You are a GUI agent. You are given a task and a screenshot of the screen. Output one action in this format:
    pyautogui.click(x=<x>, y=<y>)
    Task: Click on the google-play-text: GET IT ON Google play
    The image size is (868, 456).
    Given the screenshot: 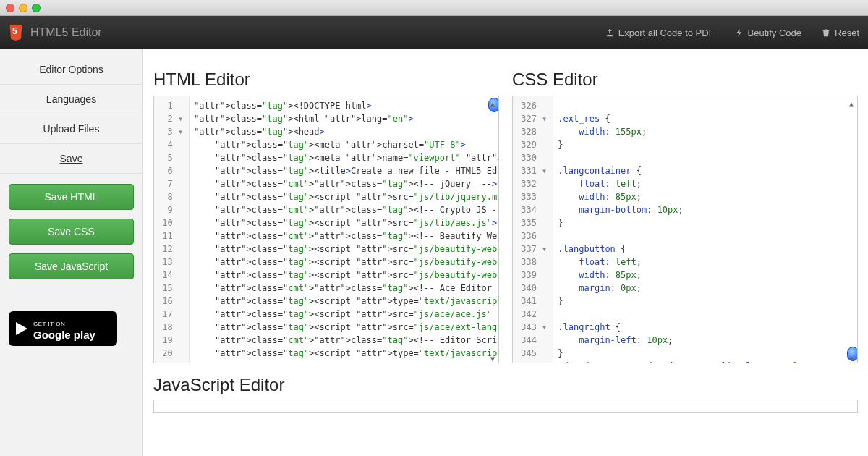 What is the action you would take?
    pyautogui.click(x=64, y=329)
    